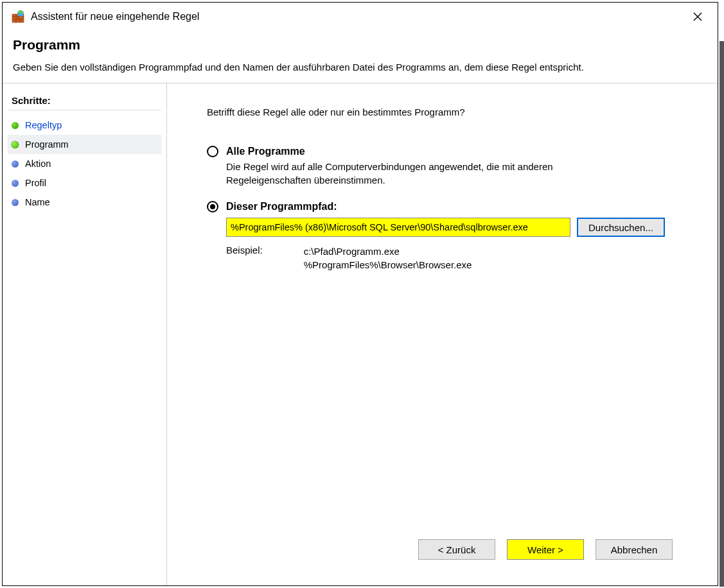  What do you see at coordinates (419, 173) in the screenshot?
I see `option-all-description: Die Regel wird auf alle Computerverbindu…` at bounding box center [419, 173].